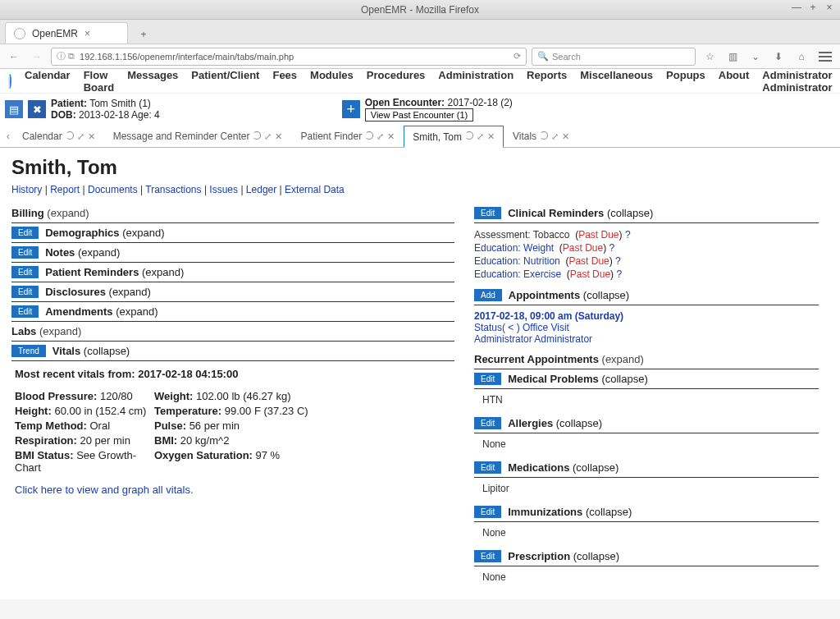 This screenshot has width=840, height=619. What do you see at coordinates (348, 136) in the screenshot?
I see `tab-patient-finder: Patient Finder⤢✕` at bounding box center [348, 136].